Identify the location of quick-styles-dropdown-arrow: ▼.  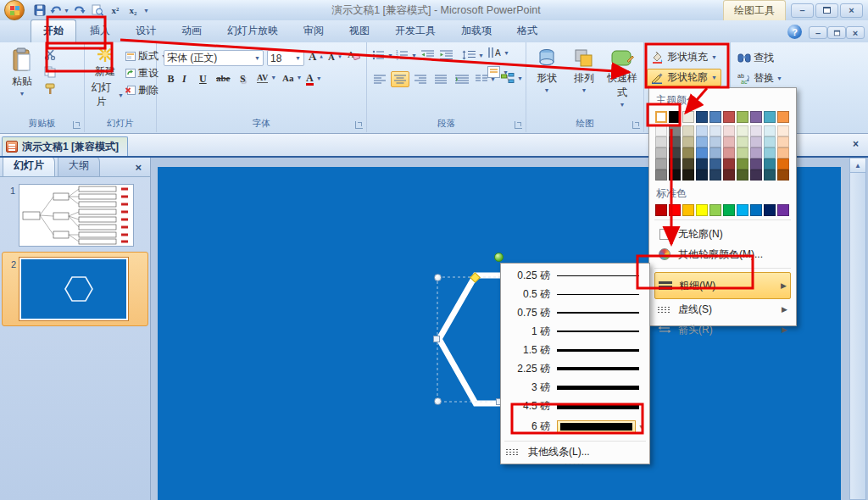
(622, 105).